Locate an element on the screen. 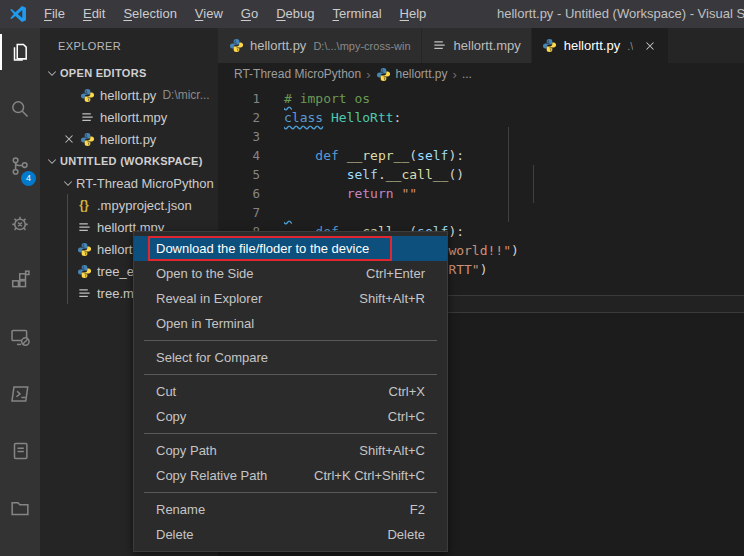 The image size is (744, 556). code-line-4: 4 def __repr__(self): is located at coordinates (481, 156).